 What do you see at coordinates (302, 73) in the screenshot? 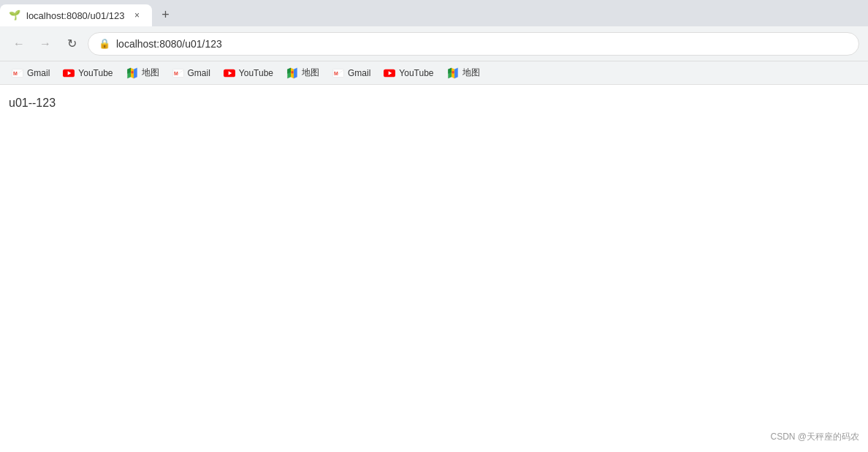
I see `bookmark-item-maps2: 地图` at bounding box center [302, 73].